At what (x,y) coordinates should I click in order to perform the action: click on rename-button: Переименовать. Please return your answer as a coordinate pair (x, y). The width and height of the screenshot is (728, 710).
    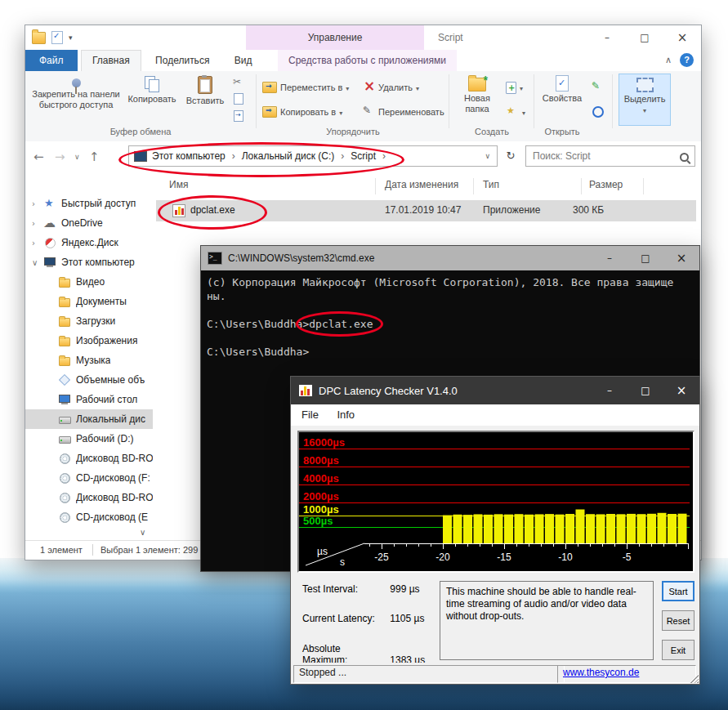
    Looking at the image, I should click on (404, 112).